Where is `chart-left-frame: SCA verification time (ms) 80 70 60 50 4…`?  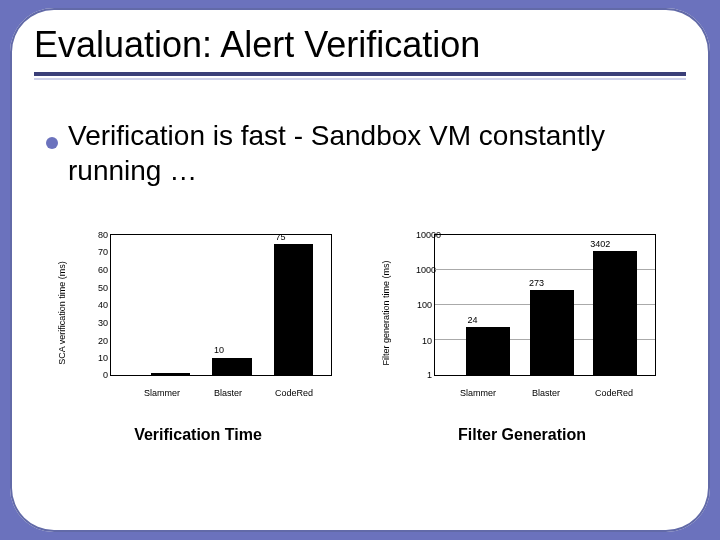 chart-left-frame: SCA verification time (ms) 80 70 60 50 4… is located at coordinates (206, 313).